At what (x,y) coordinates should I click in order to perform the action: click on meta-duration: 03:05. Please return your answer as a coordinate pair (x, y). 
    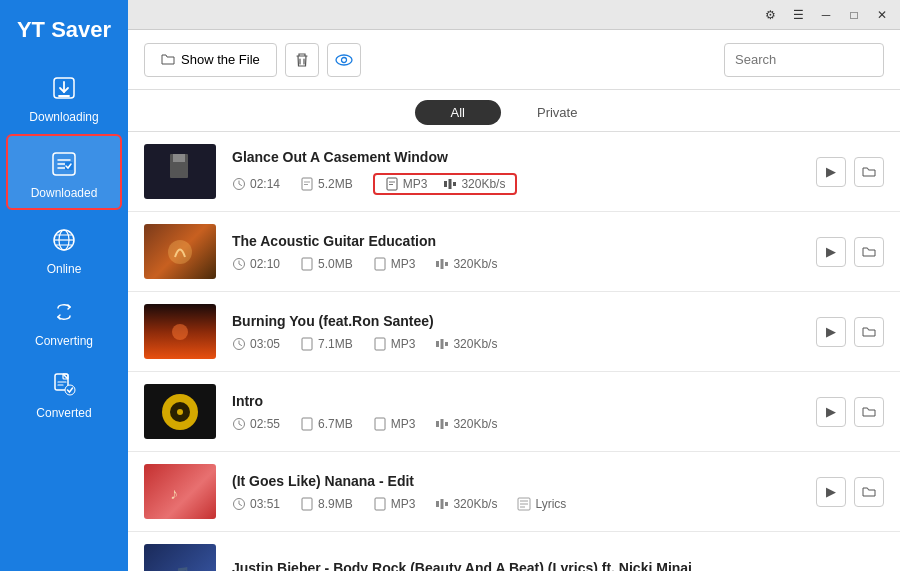
    Looking at the image, I should click on (256, 344).